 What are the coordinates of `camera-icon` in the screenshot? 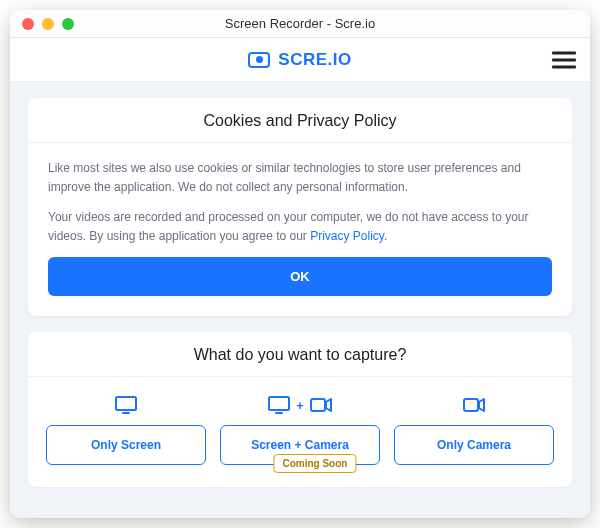 It's located at (474, 405).